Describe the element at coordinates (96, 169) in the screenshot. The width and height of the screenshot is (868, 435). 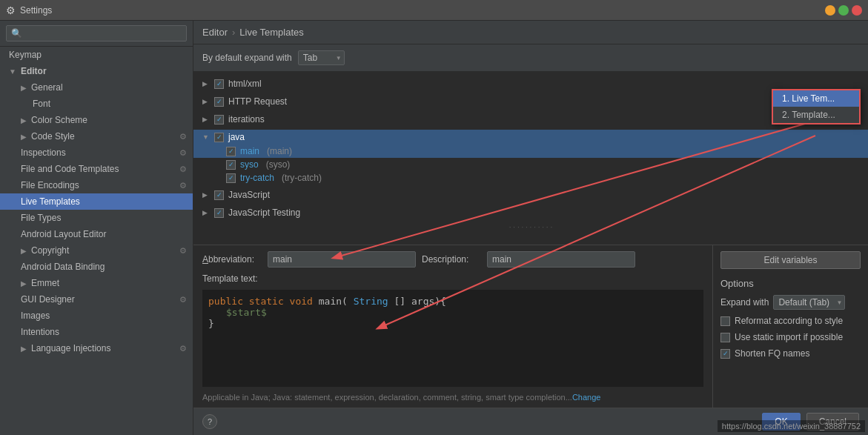
I see `sidebar-item-file-code-templates: File and Code Templates ⚙` at that location.